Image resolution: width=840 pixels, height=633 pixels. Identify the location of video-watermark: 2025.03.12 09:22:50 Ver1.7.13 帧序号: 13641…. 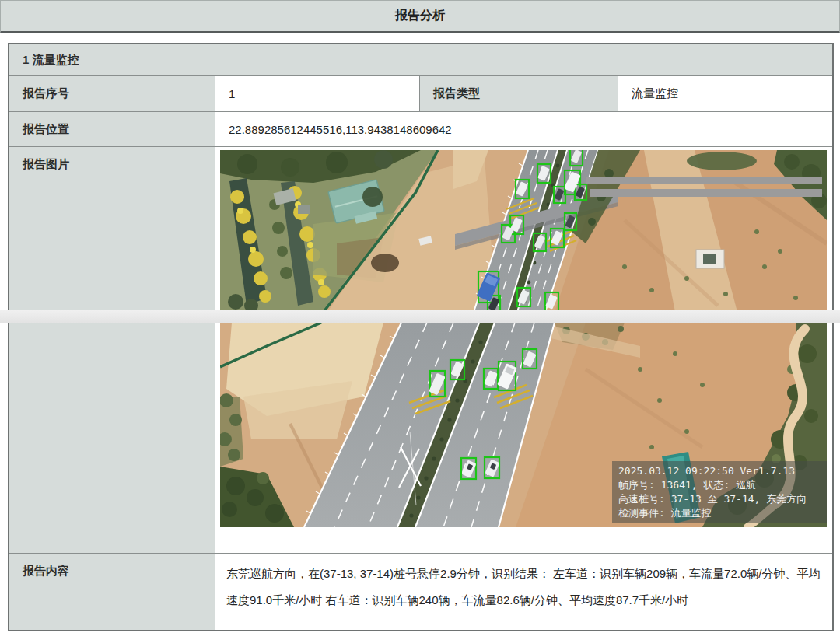
(719, 492).